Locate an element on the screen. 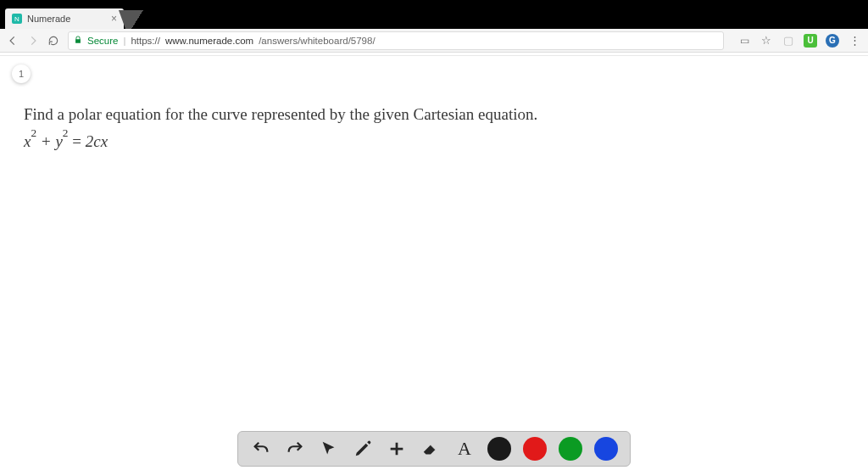  lock-icon is located at coordinates (78, 41).